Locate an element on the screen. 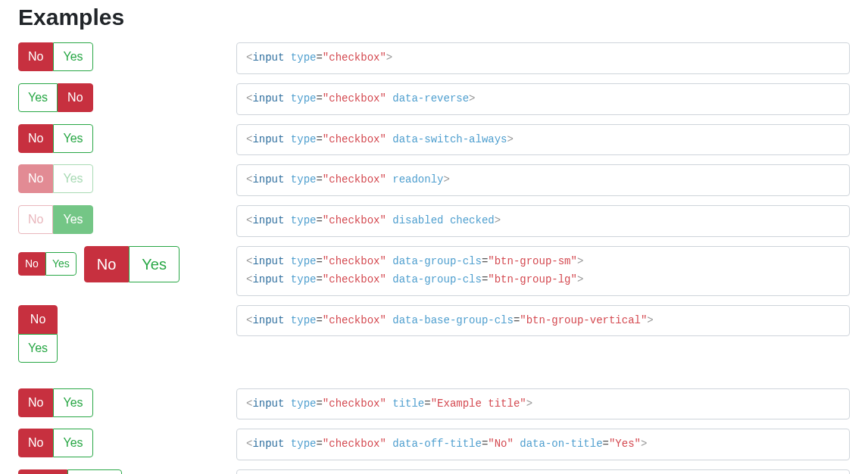 This screenshot has width=868, height=474. code-col: <input type="checkbox" readonly> is located at coordinates (543, 180).